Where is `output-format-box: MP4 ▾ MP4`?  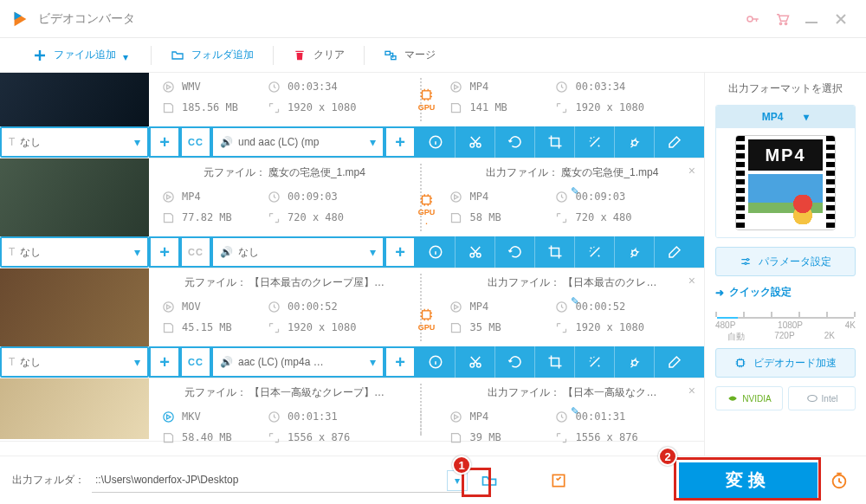 output-format-box: MP4 ▾ MP4 is located at coordinates (785, 171).